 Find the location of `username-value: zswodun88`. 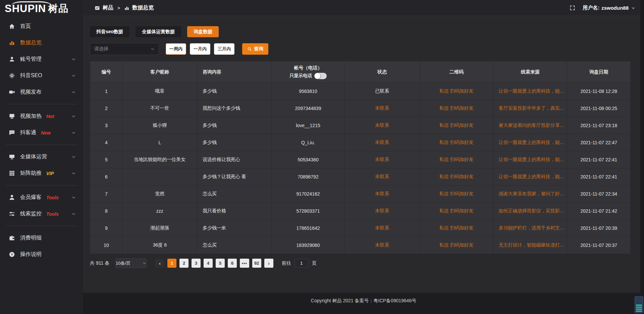

username-value: zswodun88 is located at coordinates (615, 8).